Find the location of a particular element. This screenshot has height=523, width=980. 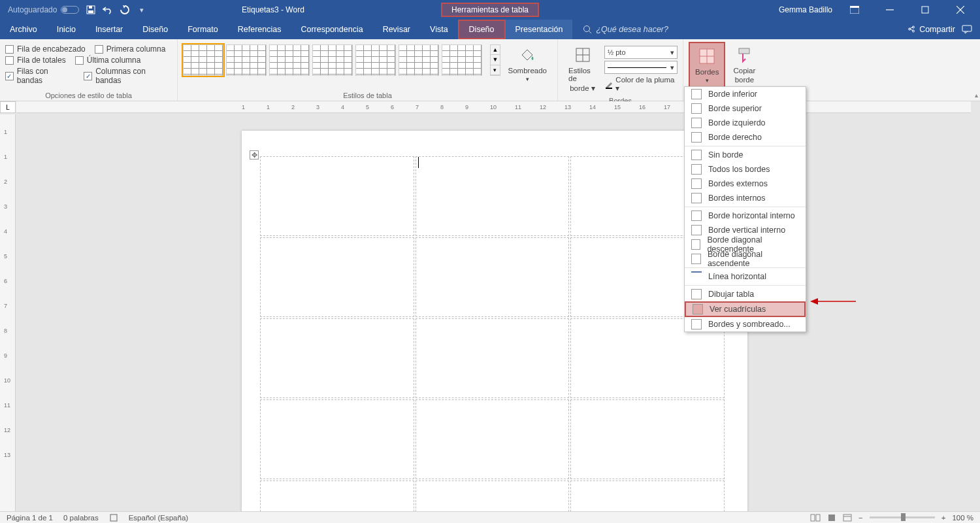

gallery-scroll: ▲ ▼ ▾ is located at coordinates (495, 60).